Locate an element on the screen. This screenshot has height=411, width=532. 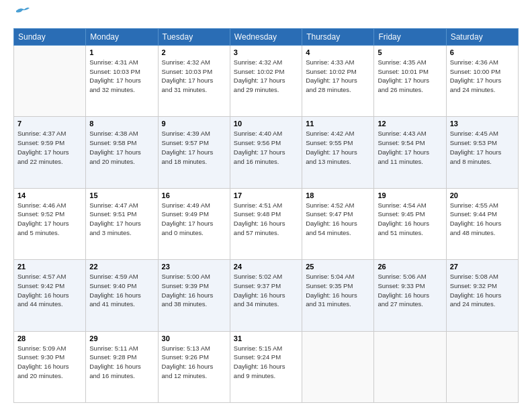
calendar-cell: 25Sunrise: 5:04 AMSunset: 9:35 PMDayligh… is located at coordinates (339, 295).